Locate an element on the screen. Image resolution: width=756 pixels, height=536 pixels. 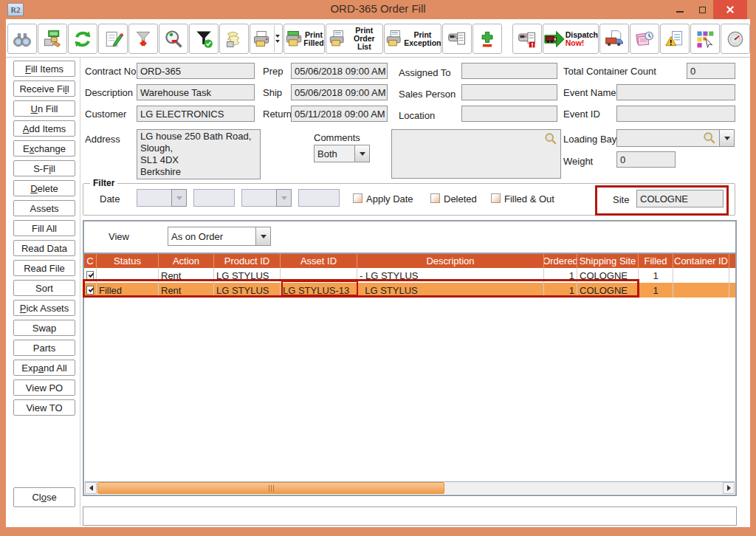
fill-all-button: Fill All is located at coordinates (44, 228).